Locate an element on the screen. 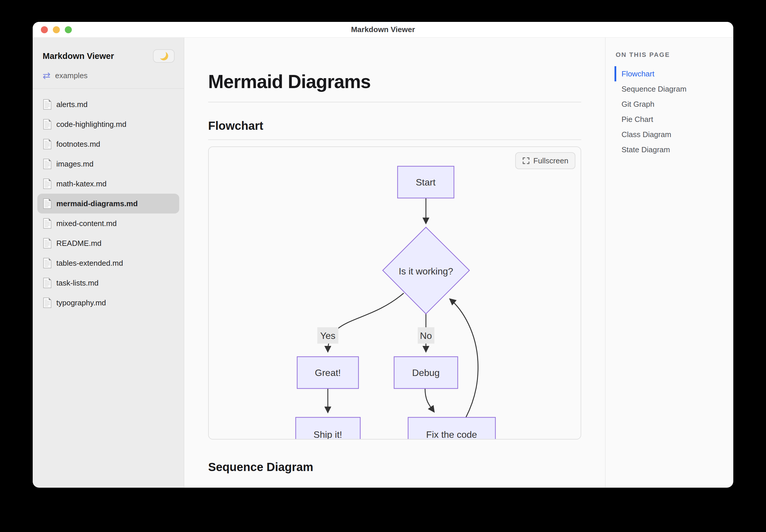 The height and width of the screenshot is (532, 766). file-item: footnotes.md is located at coordinates (108, 144).